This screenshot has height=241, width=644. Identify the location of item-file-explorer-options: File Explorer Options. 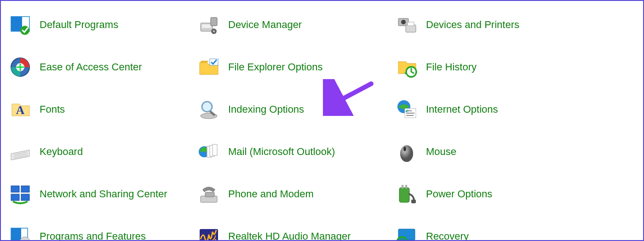
(294, 67).